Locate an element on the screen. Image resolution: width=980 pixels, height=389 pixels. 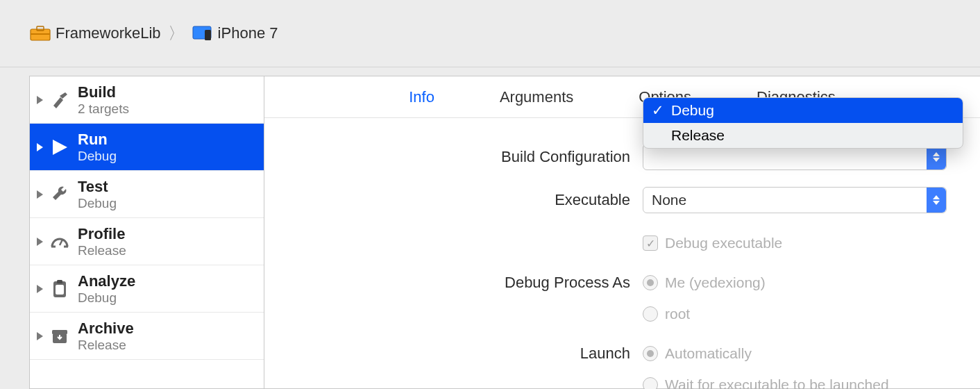
debug-as-root-radio is located at coordinates (650, 314).